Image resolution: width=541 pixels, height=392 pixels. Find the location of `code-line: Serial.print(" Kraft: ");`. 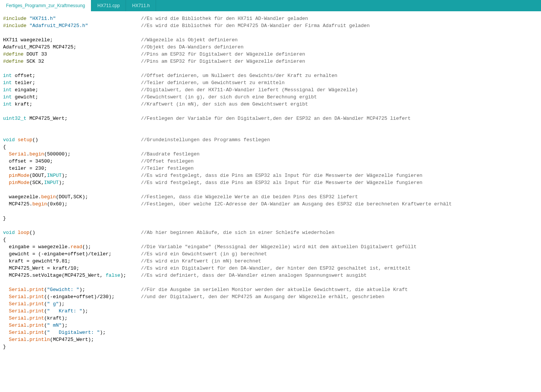

code-line: Serial.print(" Kraft: "); is located at coordinates (271, 311).